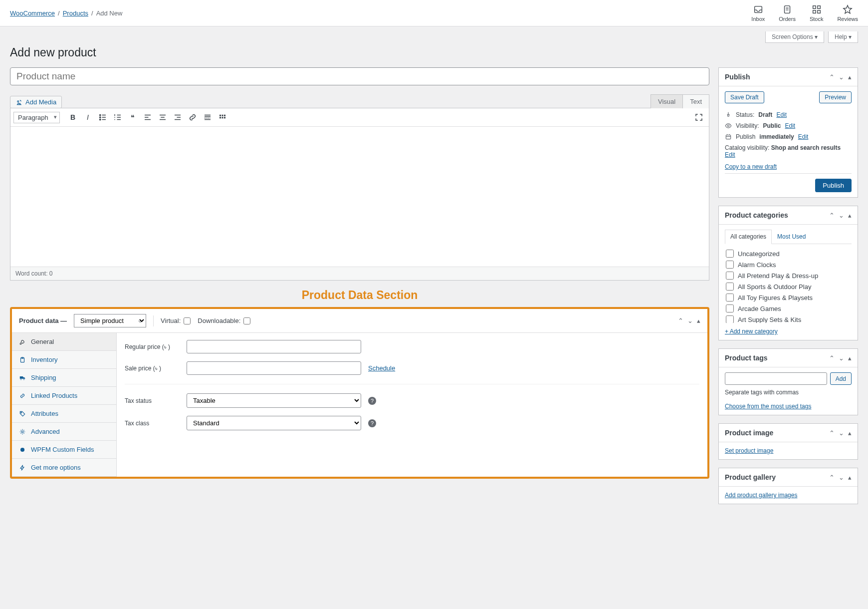 This screenshot has width=868, height=609. Describe the element at coordinates (776, 378) in the screenshot. I see `tag-input` at that location.